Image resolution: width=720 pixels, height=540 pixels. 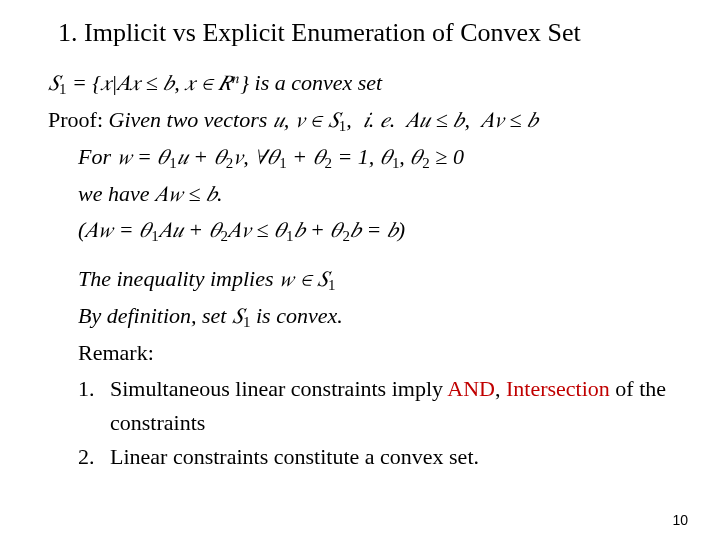 What do you see at coordinates (94, 457) in the screenshot?
I see `remark-number: 2.` at bounding box center [94, 457].